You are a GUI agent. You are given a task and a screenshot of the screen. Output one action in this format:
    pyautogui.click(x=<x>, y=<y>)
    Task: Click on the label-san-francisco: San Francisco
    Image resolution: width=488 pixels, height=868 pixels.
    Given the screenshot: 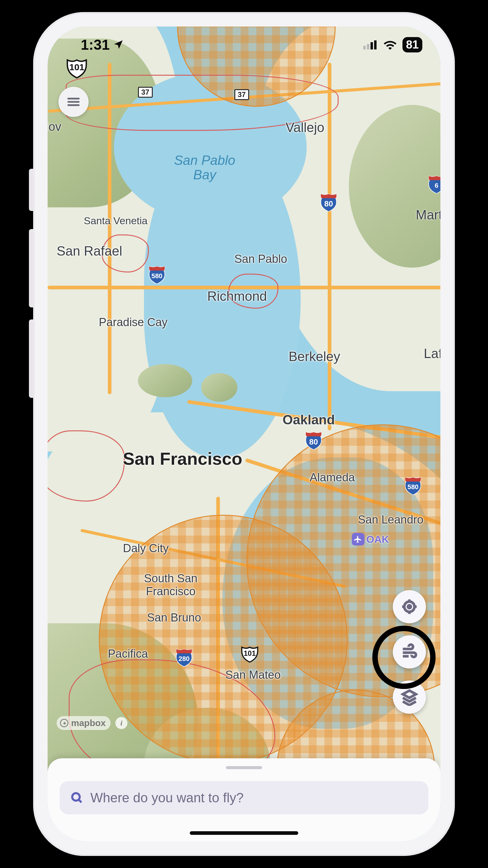 What is the action you would take?
    pyautogui.click(x=183, y=459)
    